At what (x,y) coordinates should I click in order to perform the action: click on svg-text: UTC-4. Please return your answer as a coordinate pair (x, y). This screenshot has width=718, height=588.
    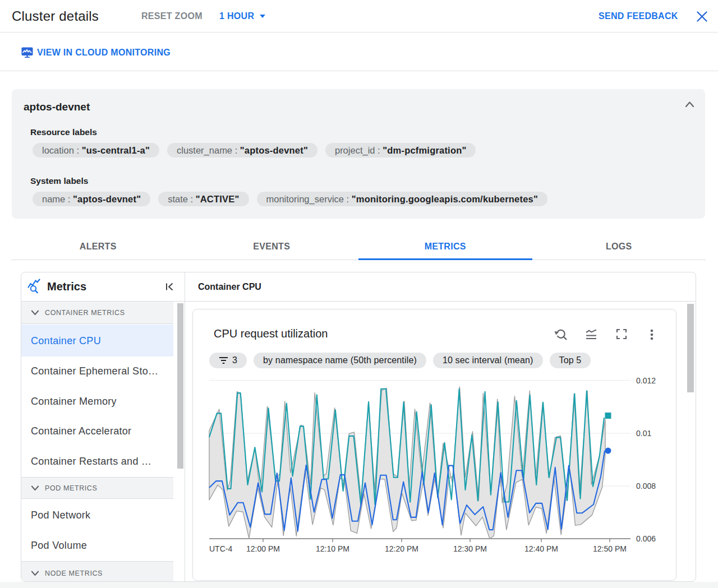
    Looking at the image, I should click on (221, 549).